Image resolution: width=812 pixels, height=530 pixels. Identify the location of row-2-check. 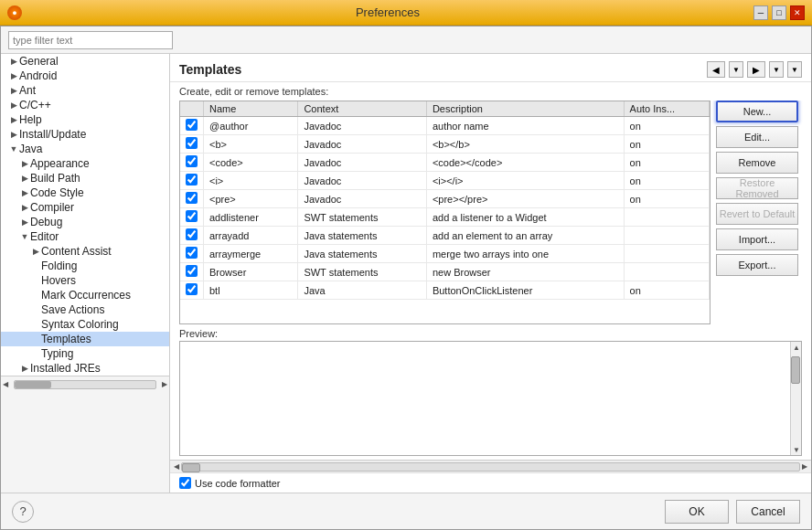
(192, 163).